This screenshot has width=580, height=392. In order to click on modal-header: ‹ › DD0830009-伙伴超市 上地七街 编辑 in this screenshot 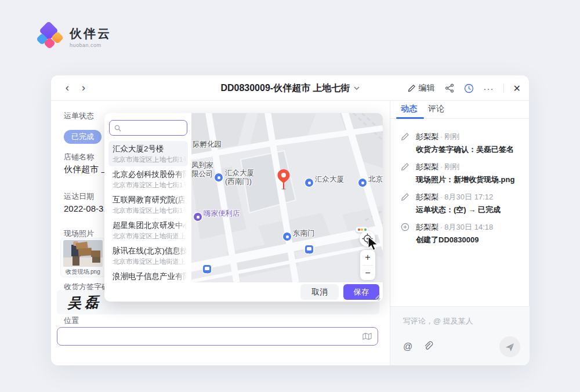, I will do `click(290, 88)`.